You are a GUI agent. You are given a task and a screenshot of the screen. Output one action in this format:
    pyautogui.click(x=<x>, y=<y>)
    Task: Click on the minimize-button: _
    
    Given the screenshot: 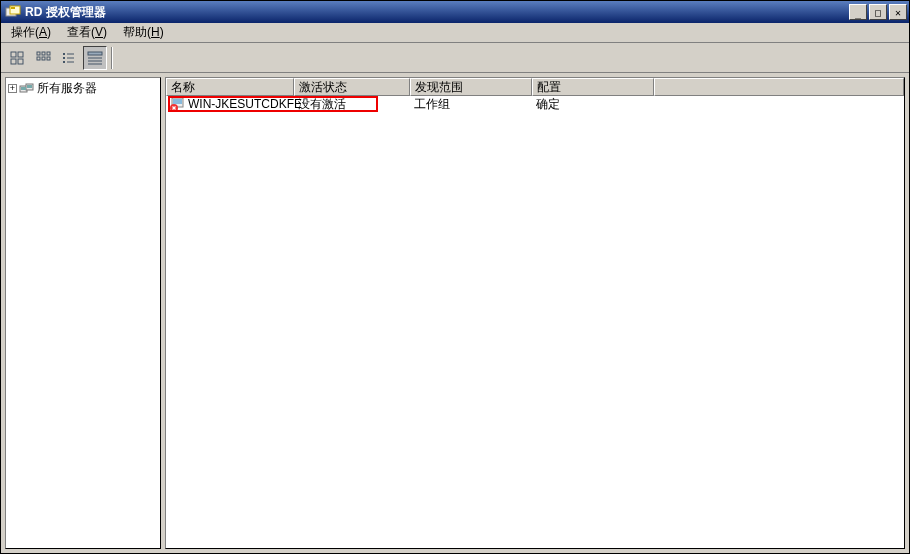 What is the action you would take?
    pyautogui.click(x=858, y=12)
    